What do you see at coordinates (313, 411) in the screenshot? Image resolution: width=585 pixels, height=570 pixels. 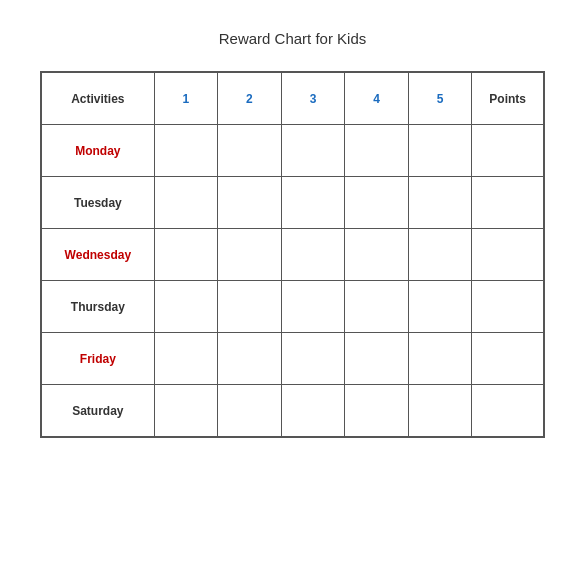 I see `saturday-col3` at bounding box center [313, 411].